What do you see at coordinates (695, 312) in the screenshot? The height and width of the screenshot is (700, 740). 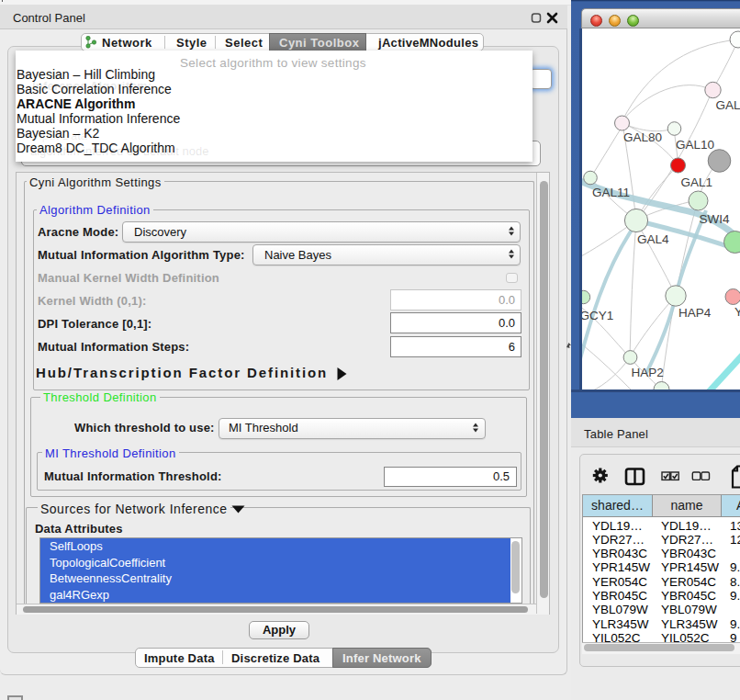 I see `svg-text: HAP4` at bounding box center [695, 312].